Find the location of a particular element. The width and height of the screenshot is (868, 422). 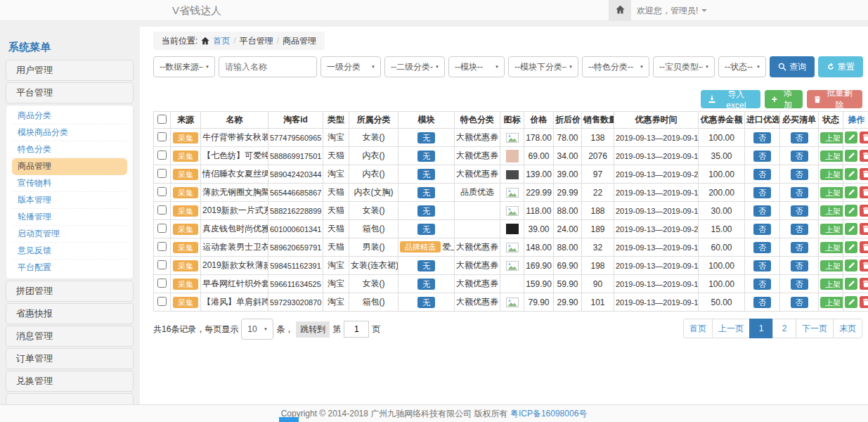

sidebar-group-item: 平台管理 is located at coordinates (70, 93).